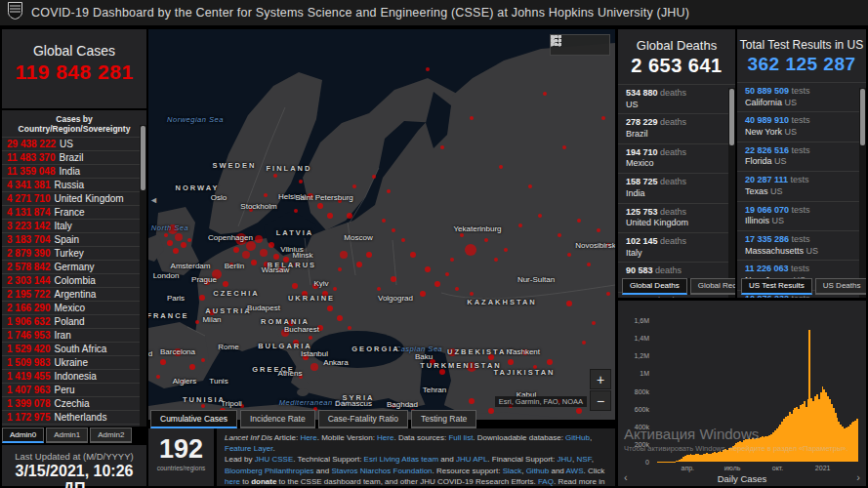 The image size is (868, 488). I want to click on tests-scrollbar-thumb, so click(863, 117).